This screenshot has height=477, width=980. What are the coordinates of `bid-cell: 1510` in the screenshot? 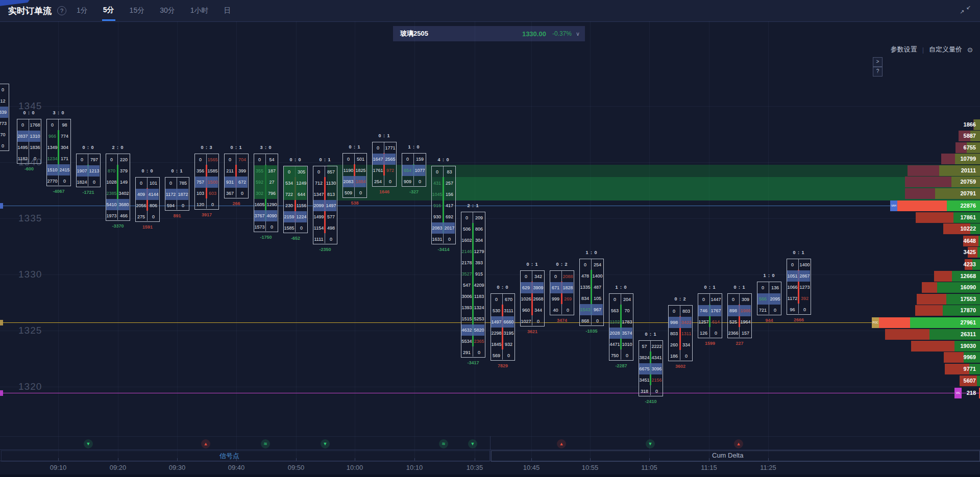 It's located at (52, 170).